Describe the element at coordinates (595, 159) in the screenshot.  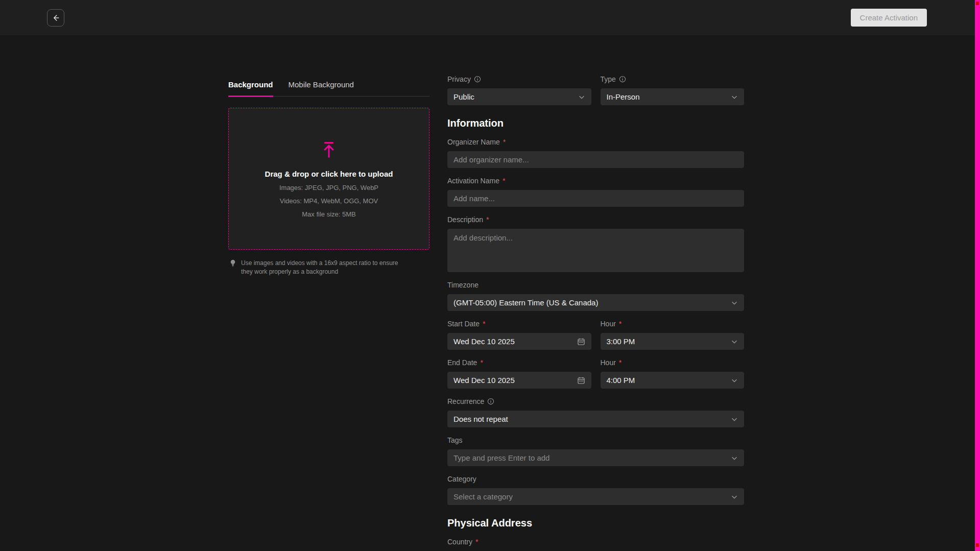
I see `organizer-name-input` at that location.